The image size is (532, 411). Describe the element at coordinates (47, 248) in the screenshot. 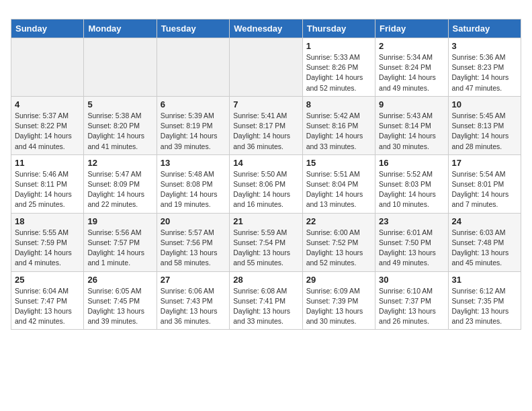

I see `day-info: Sunrise: 5:55 AM Sunset: 7:59 PM Dayligh…` at that location.